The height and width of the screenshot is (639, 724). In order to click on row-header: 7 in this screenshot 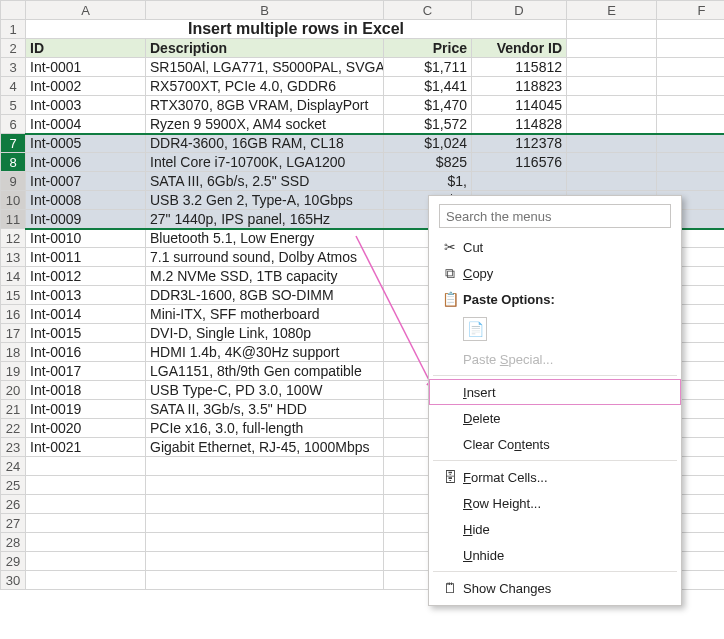, I will do `click(14, 144)`.